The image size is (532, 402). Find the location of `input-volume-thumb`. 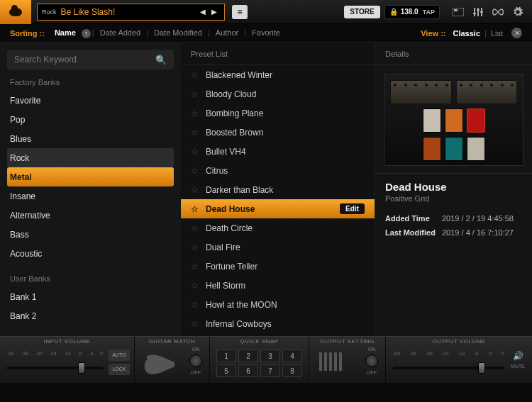

input-volume-thumb is located at coordinates (82, 368).